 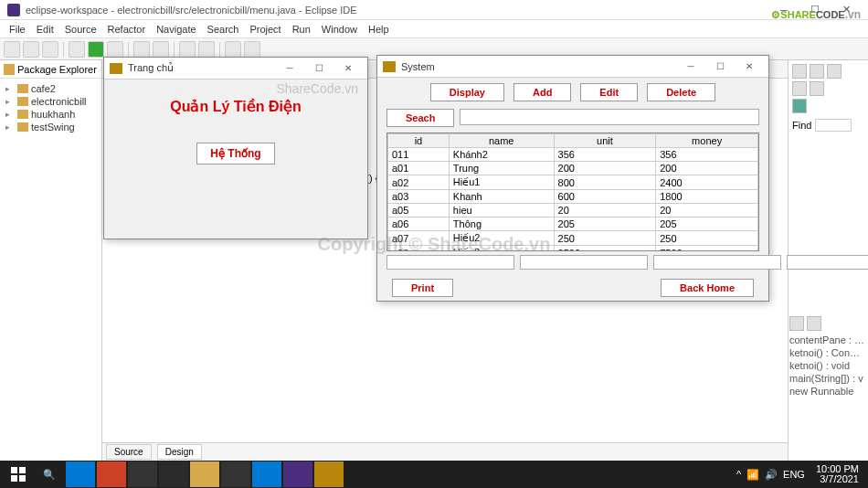 What do you see at coordinates (738, 474) in the screenshot?
I see `tray-icon: ^` at bounding box center [738, 474].